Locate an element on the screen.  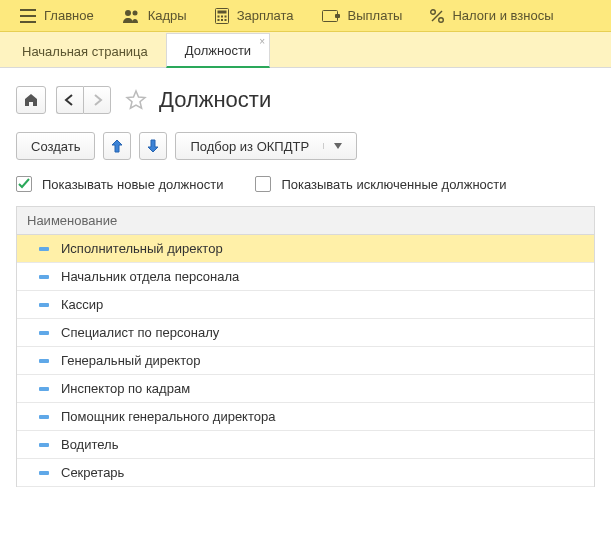
filter-row: Показывать новые должности Показывать ис… is located at coordinates (306, 184).